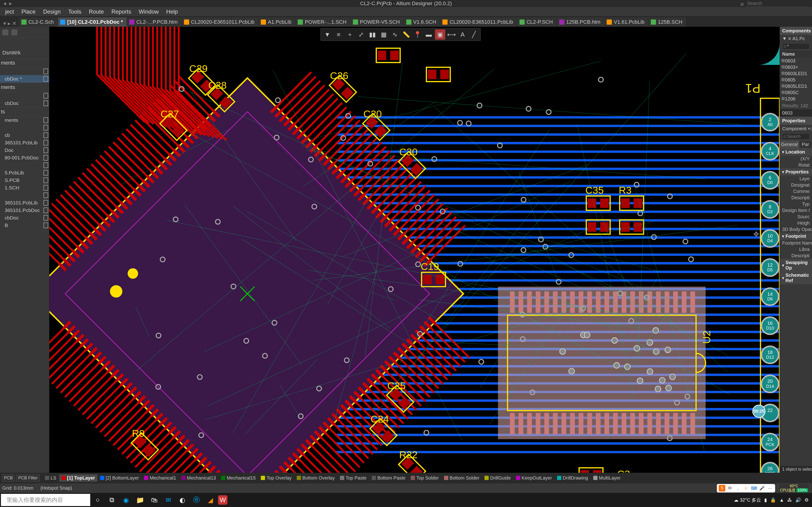  Describe the element at coordinates (316, 478) in the screenshot. I see `layer-tab: Bottom Overlay` at that location.